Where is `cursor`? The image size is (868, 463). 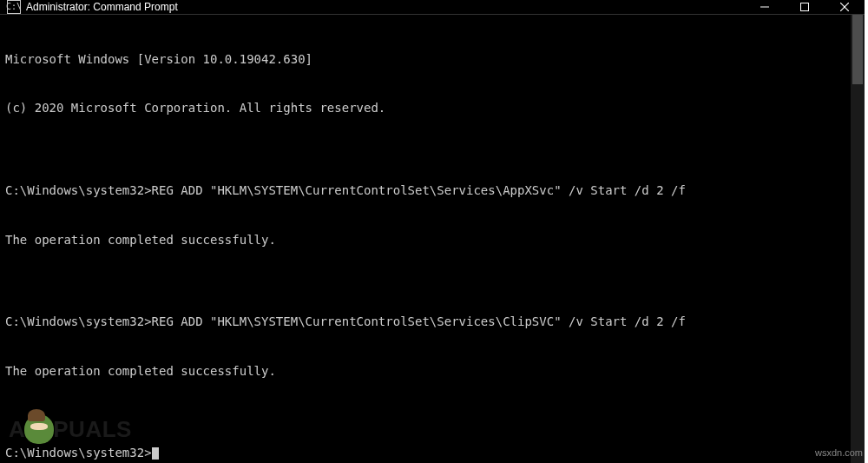 cursor is located at coordinates (155, 453).